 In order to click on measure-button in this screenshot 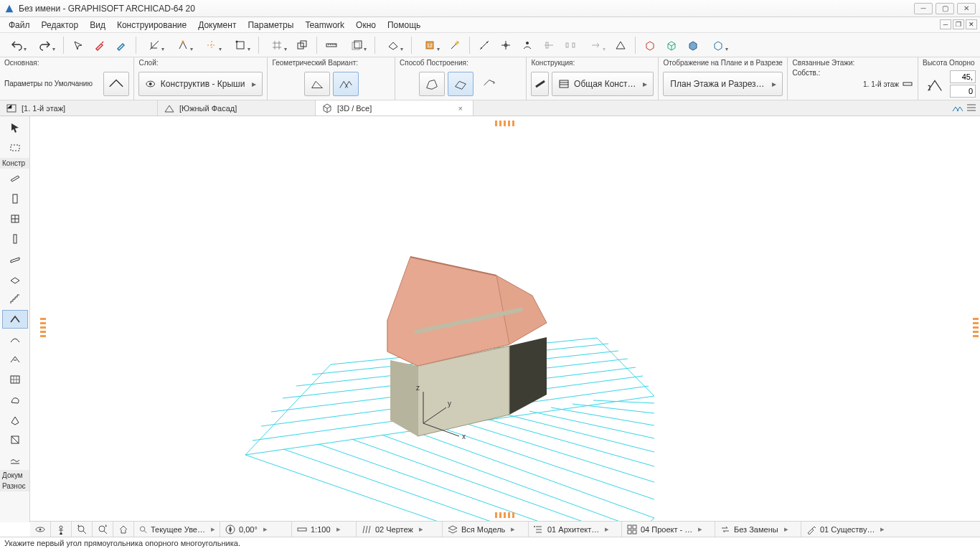, I will do `click(484, 45)`.